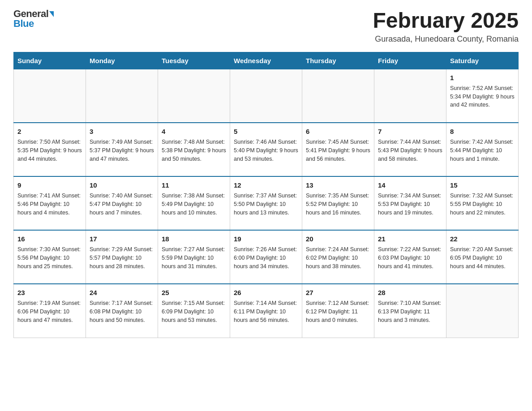 Image resolution: width=532 pixels, height=411 pixels. Describe the element at coordinates (266, 26) in the screenshot. I see `page-header: General Blue February 2025 Gurasada, Hun…` at that location.